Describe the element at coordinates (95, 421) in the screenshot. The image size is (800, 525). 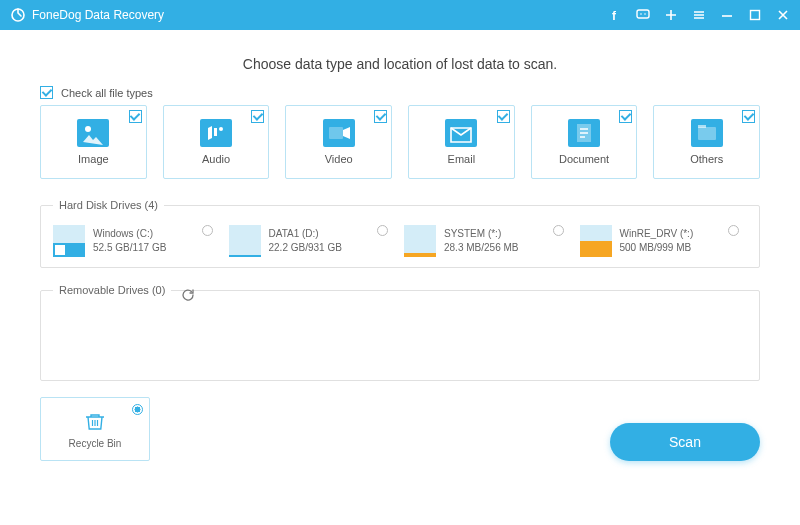
I see `trash-icon` at that location.